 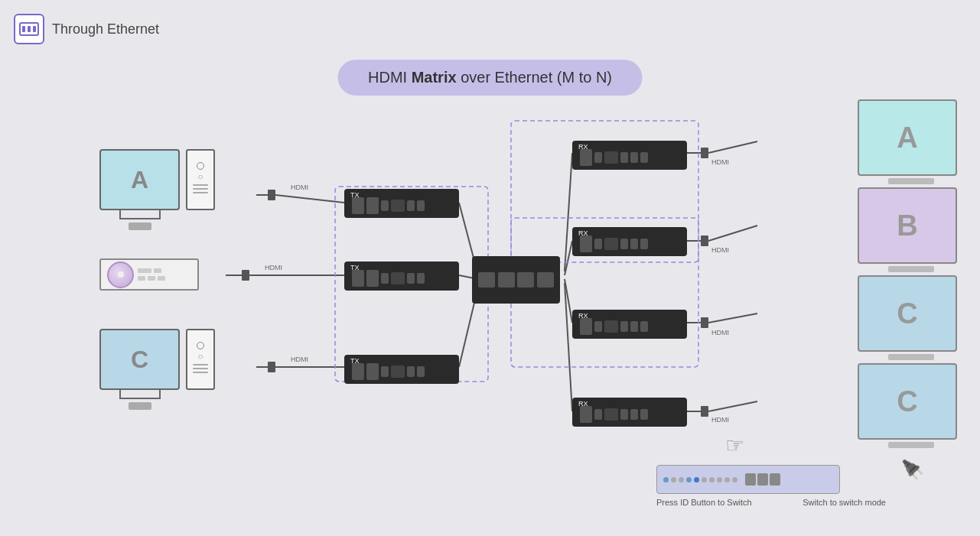 I want to click on bottom-section: ☞ 🔌 Press ID Button to Switch Switch to, so click(x=771, y=486).